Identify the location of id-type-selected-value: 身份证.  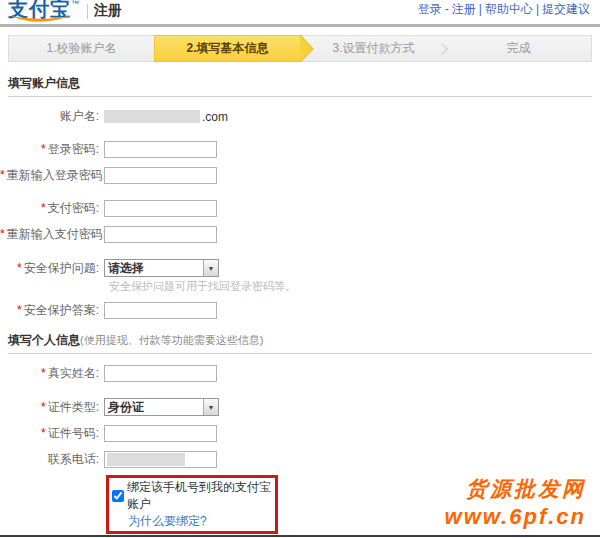
(124, 408).